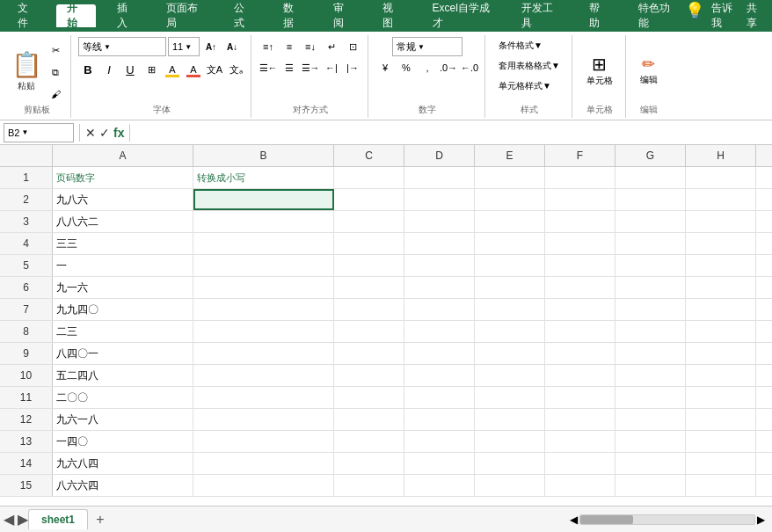 The image size is (772, 532). What do you see at coordinates (26, 288) in the screenshot?
I see `row-header-6: 6` at bounding box center [26, 288].